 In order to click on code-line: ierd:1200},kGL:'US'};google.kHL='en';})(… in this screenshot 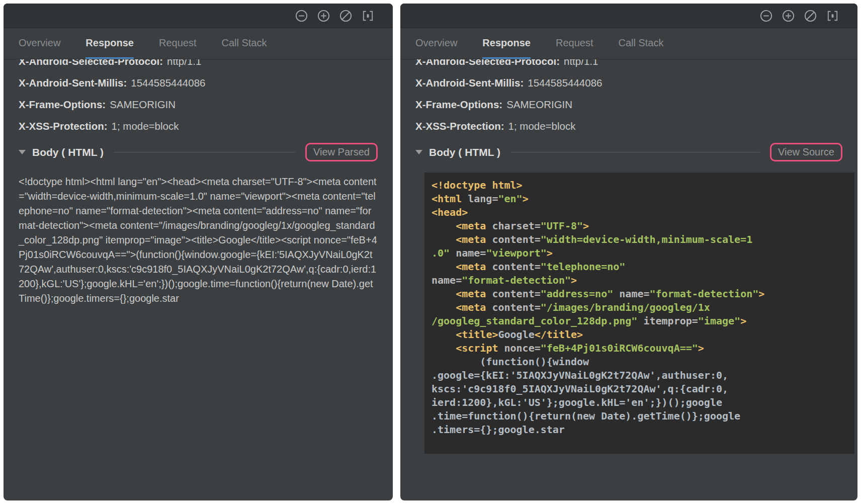, I will do `click(643, 402)`.